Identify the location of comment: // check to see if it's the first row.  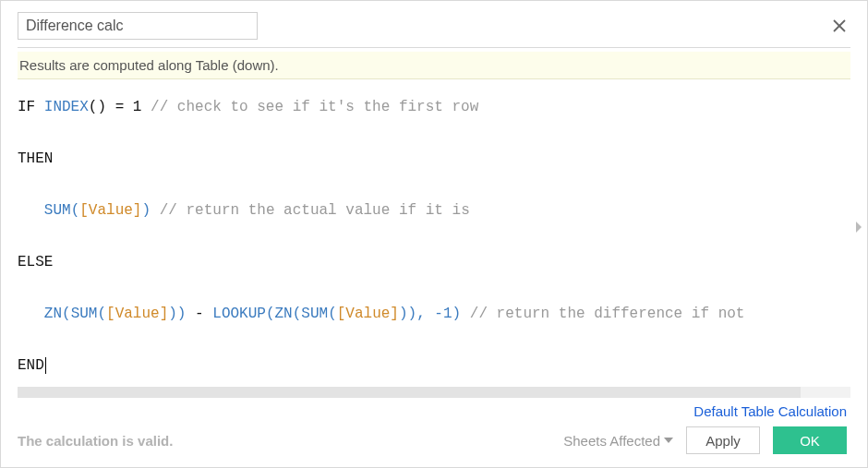
(314, 107).